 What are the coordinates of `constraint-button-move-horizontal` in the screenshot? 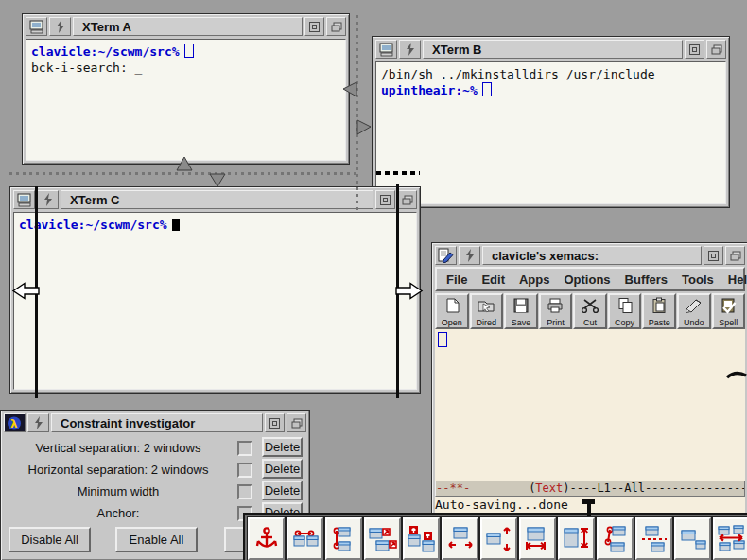 It's located at (460, 539).